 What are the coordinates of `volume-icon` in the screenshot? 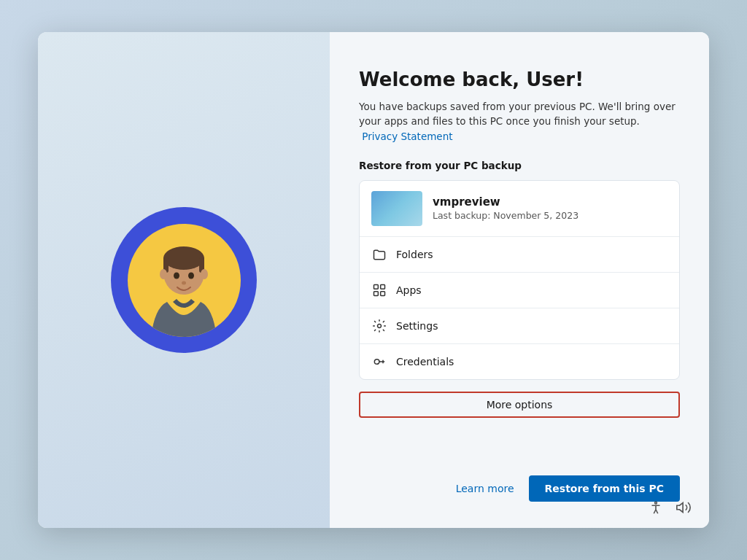 It's located at (684, 509).